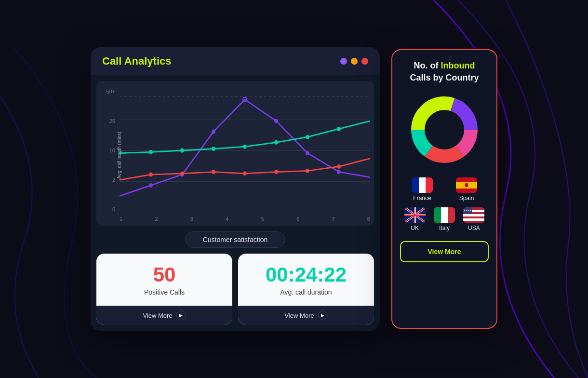  What do you see at coordinates (181, 315) in the screenshot?
I see `positive-calls-play-icon: ▶` at bounding box center [181, 315].